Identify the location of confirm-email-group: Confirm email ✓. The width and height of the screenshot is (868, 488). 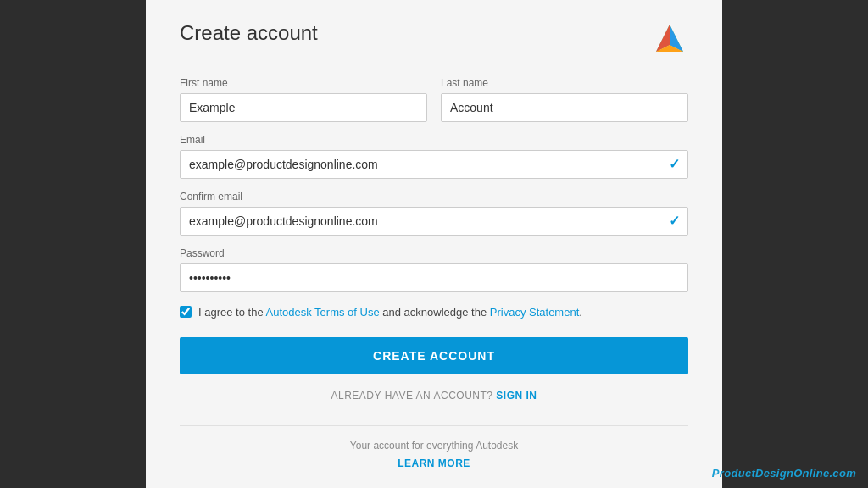
(434, 214).